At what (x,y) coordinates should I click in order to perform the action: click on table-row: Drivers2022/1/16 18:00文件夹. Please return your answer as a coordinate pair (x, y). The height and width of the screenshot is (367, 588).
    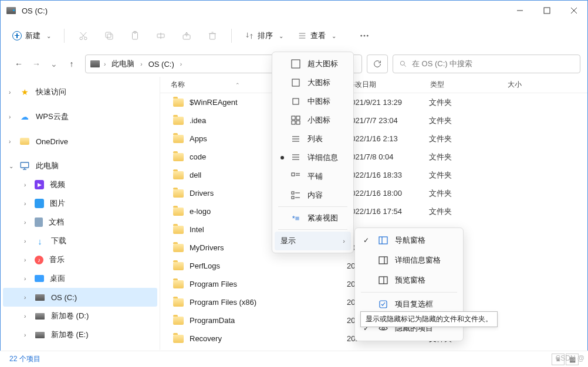
    Looking at the image, I should click on (374, 193).